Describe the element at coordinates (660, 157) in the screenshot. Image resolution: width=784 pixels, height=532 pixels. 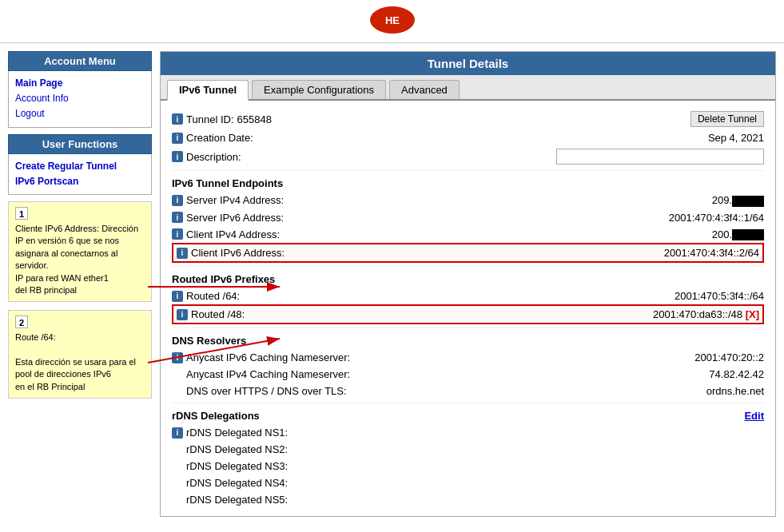
I see `description-input` at that location.